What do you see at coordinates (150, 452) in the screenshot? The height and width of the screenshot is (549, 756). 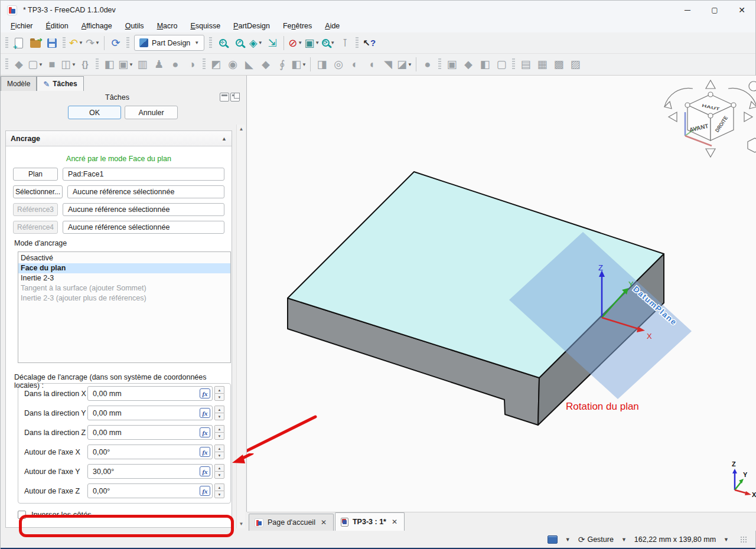 I see `offset-value-field: 0,00°fx` at bounding box center [150, 452].